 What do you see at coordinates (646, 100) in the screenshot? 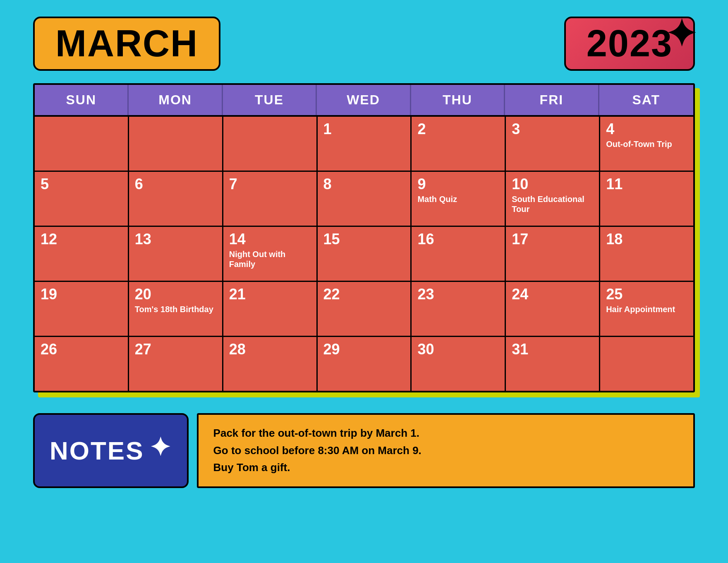
I see `day-header-sat: SAT` at bounding box center [646, 100].